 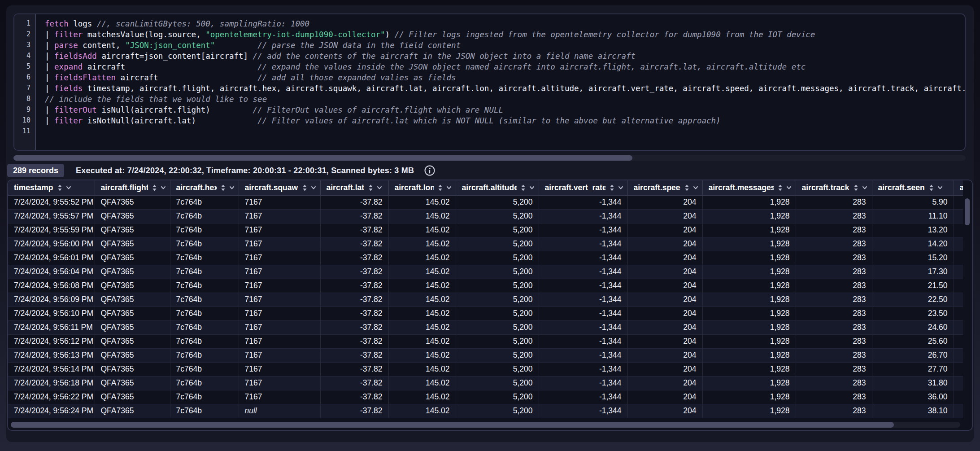 What do you see at coordinates (485, 313) in the screenshot?
I see `table-row: 7/24/2024, 9:56:10 PMQFA73657c764b7167-3…` at bounding box center [485, 313].